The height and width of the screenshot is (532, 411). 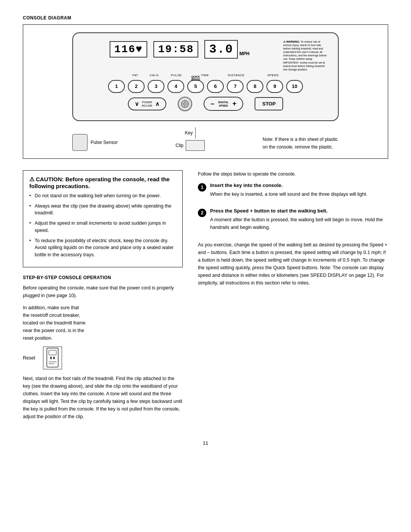 What do you see at coordinates (137, 104) in the screenshot?
I see `incline-down-btn: ∨` at bounding box center [137, 104].